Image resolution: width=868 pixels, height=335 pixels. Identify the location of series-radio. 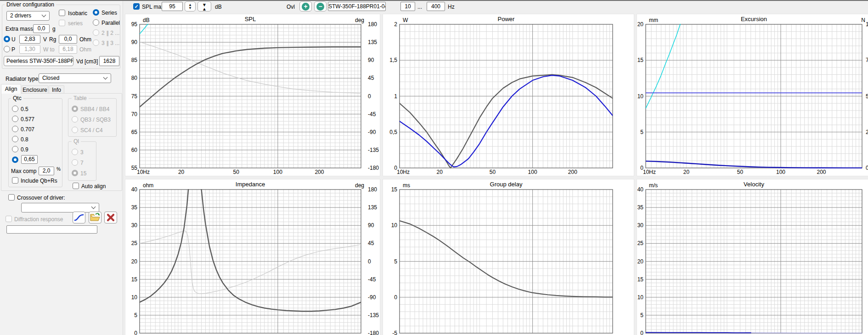
(96, 12).